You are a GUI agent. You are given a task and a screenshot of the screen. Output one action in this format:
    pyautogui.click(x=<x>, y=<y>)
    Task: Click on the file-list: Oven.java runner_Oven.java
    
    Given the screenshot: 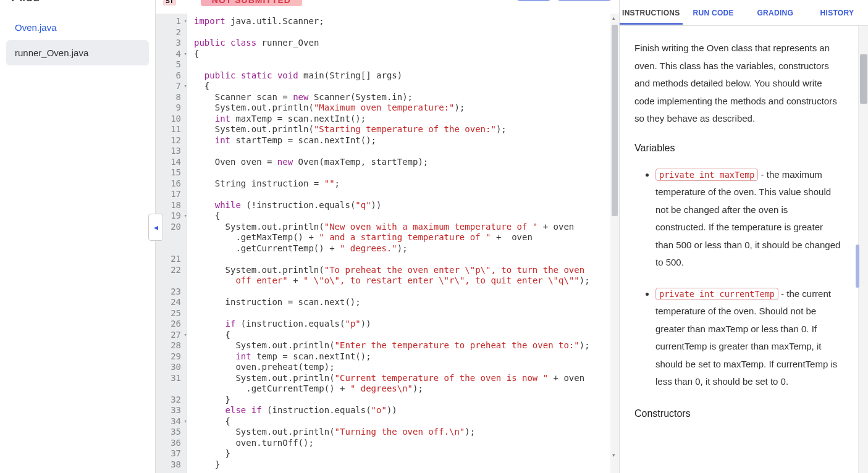 What is the action you would take?
    pyautogui.click(x=78, y=40)
    